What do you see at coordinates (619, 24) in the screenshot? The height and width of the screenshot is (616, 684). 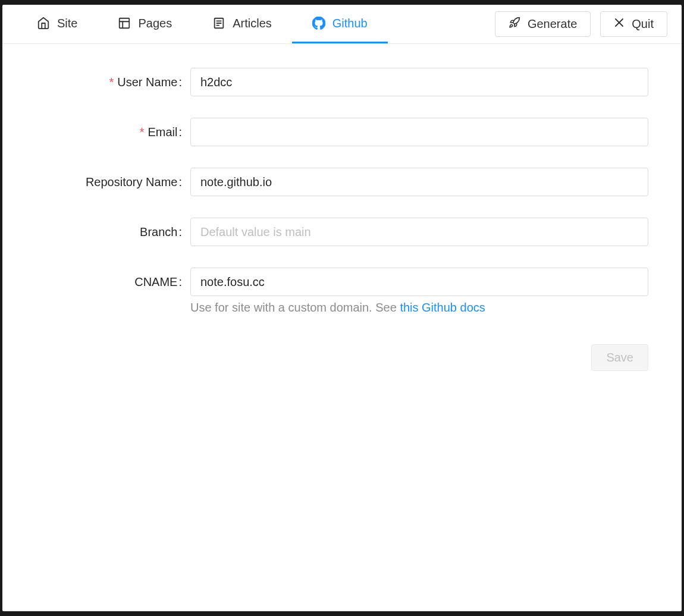 I see `close-icon` at bounding box center [619, 24].